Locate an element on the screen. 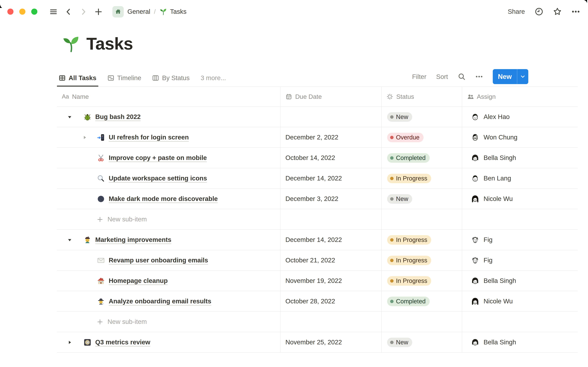 Image resolution: width=588 pixels, height=367 pixels. share-button: Share is located at coordinates (516, 12).